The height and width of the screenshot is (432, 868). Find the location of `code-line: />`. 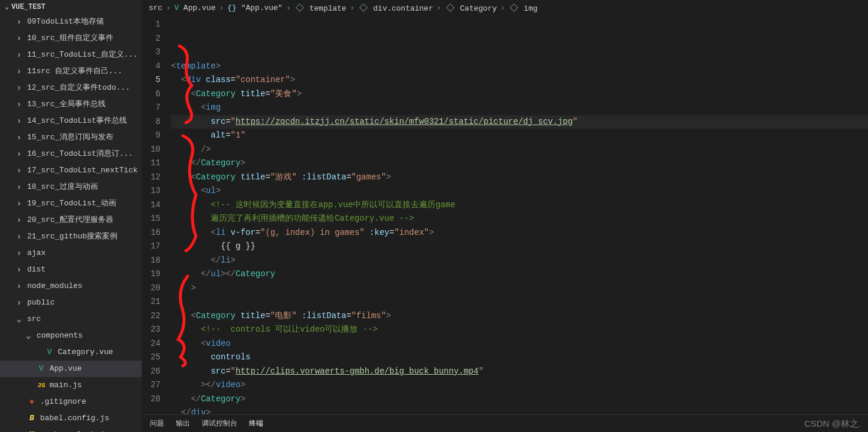

code-line: /> is located at coordinates (519, 150).